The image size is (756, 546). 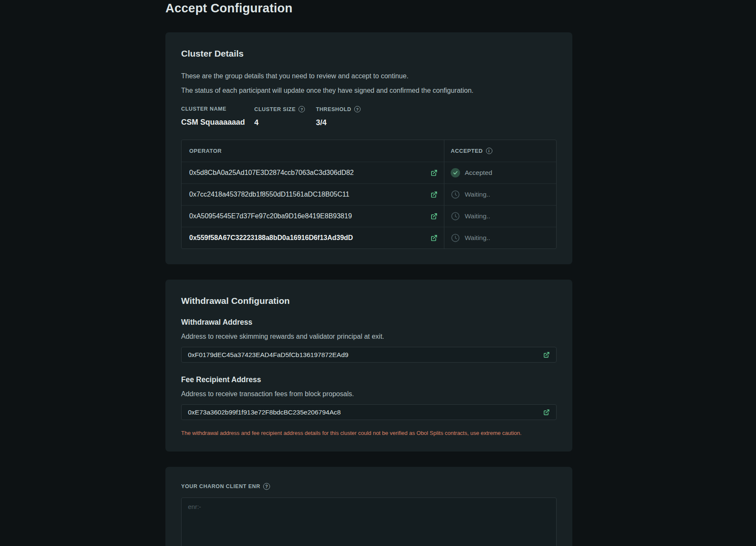 I want to click on fee-recipient-description: Address to receive transaction fees from…, so click(x=369, y=394).